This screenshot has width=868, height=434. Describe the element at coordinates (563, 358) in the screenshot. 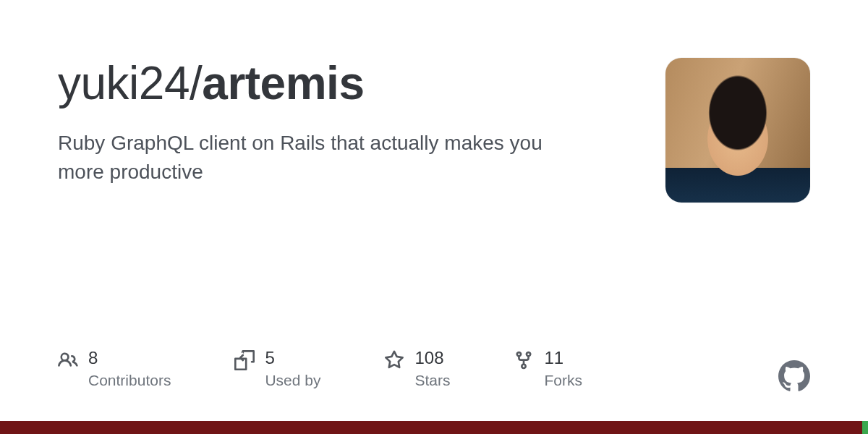

I see `stat-forks-value: 11` at that location.